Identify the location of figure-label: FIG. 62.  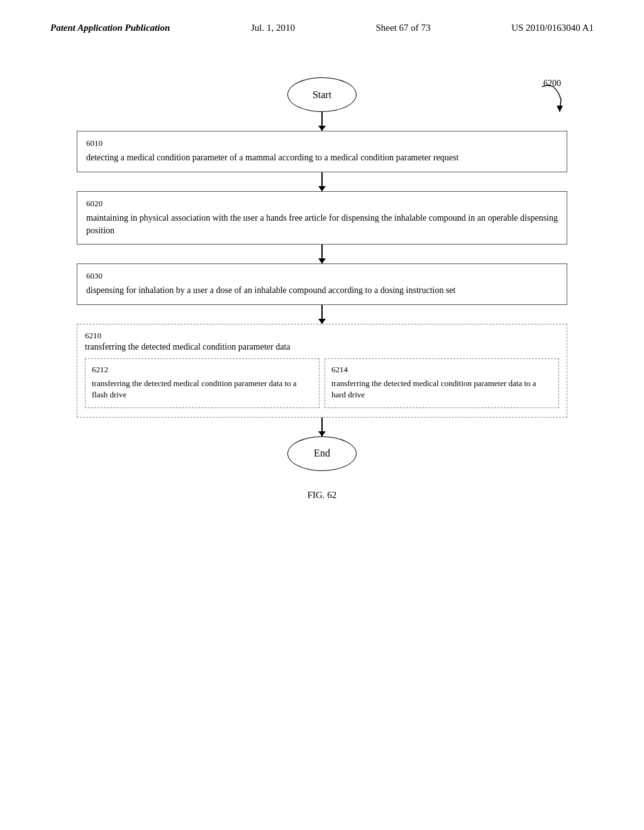
(322, 495).